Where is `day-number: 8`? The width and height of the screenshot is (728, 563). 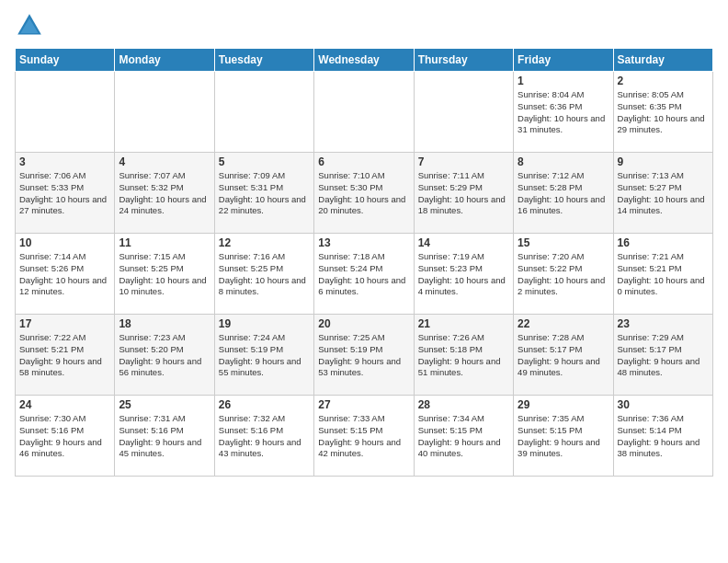
day-number: 8 is located at coordinates (563, 162).